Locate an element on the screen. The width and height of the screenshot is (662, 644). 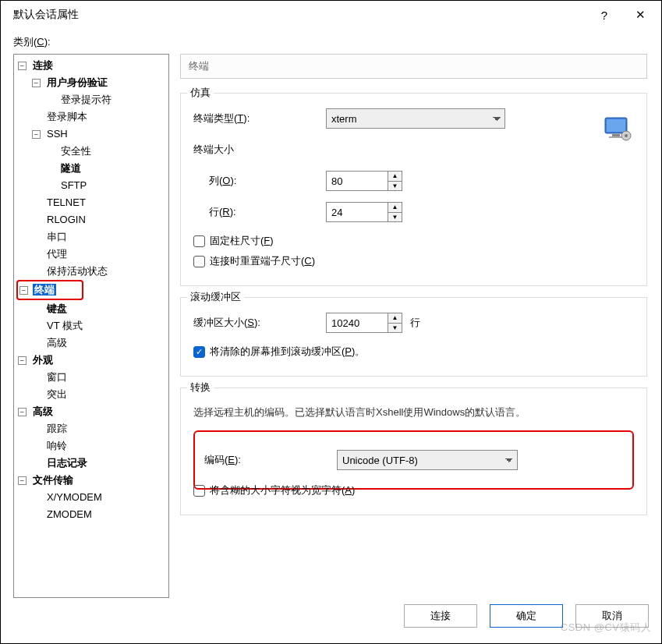
encoding-select: Unicode (UTF-8) is located at coordinates (427, 460).